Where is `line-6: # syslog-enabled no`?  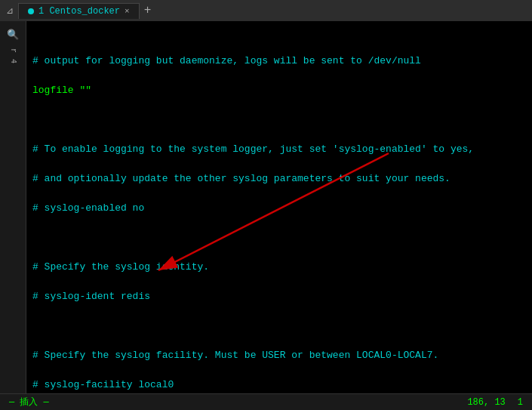 line-6: # syslog-enabled no is located at coordinates (279, 208).